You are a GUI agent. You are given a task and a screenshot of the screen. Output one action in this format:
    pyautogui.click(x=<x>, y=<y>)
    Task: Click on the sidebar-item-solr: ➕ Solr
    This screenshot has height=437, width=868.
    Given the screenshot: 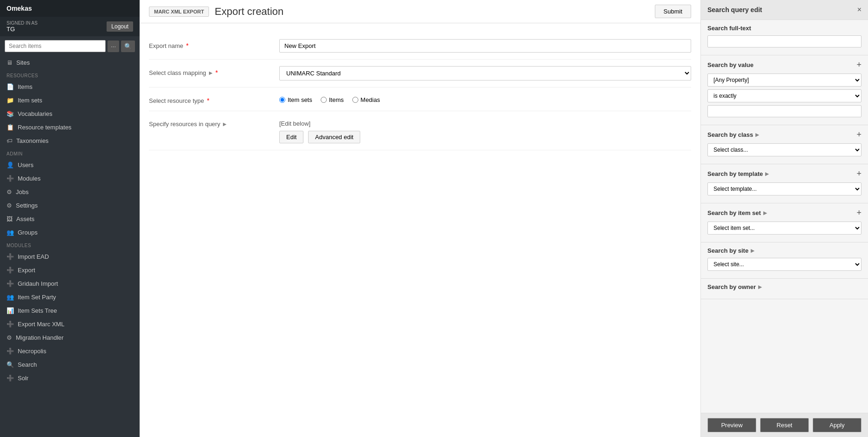 What is the action you would take?
    pyautogui.click(x=70, y=378)
    